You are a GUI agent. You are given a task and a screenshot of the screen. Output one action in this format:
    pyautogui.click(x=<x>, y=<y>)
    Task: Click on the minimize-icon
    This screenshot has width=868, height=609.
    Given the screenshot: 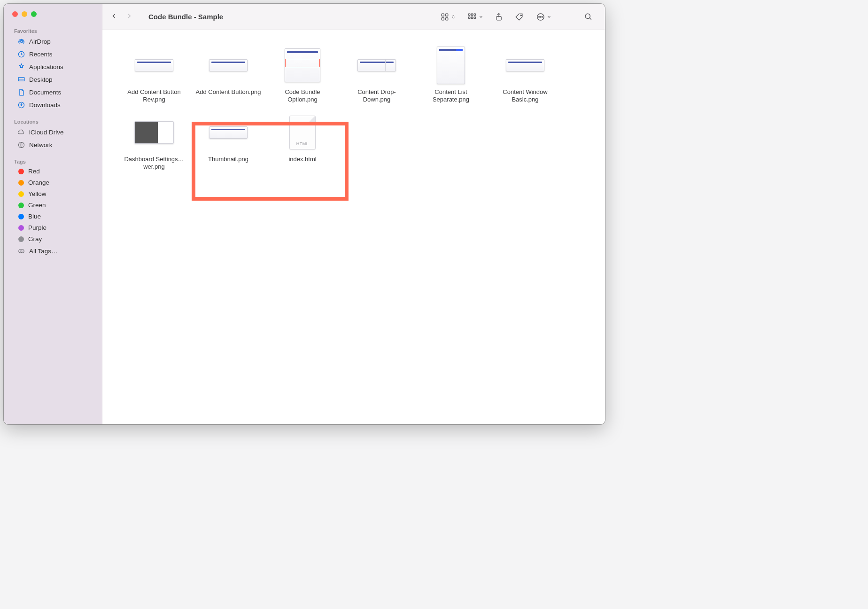 What is the action you would take?
    pyautogui.click(x=24, y=14)
    